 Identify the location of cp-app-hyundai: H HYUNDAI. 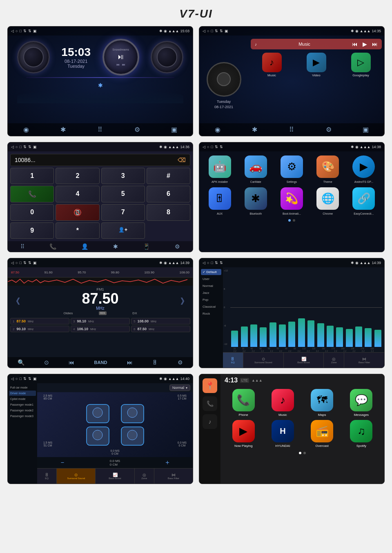
(283, 434).